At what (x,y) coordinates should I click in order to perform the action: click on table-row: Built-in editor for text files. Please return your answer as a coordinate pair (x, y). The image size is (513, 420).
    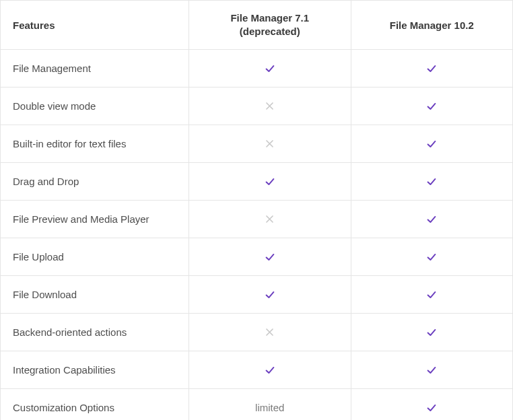
    Looking at the image, I should click on (256, 144).